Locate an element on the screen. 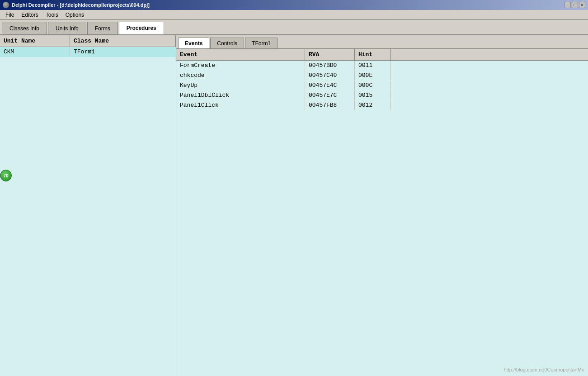  secondary-tab-bar: Events Controls TForm1 is located at coordinates (382, 42).